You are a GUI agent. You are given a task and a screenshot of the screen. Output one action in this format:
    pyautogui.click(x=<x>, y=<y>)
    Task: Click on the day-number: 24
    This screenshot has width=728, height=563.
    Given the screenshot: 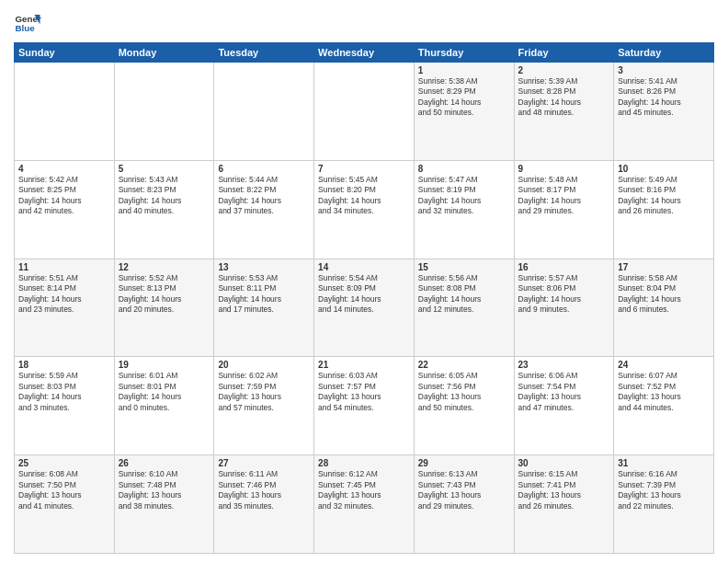 What is the action you would take?
    pyautogui.click(x=664, y=364)
    